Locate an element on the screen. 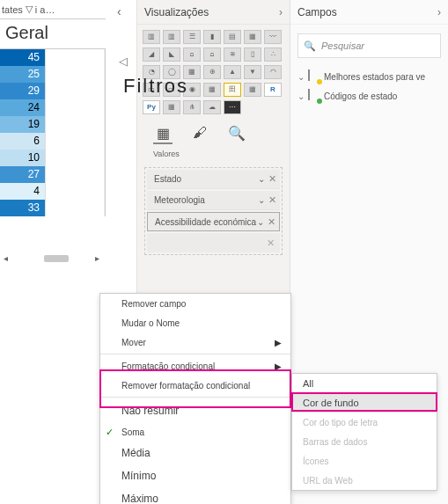 This screenshot has width=448, height=504. table-row: 27 is located at coordinates (53, 174).